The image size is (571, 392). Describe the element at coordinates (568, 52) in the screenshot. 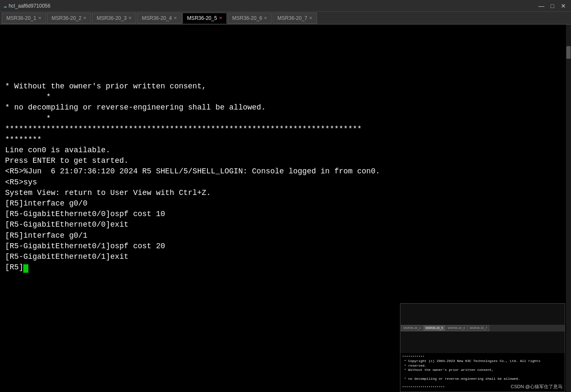

I see `scrollbar-thumb` at that location.